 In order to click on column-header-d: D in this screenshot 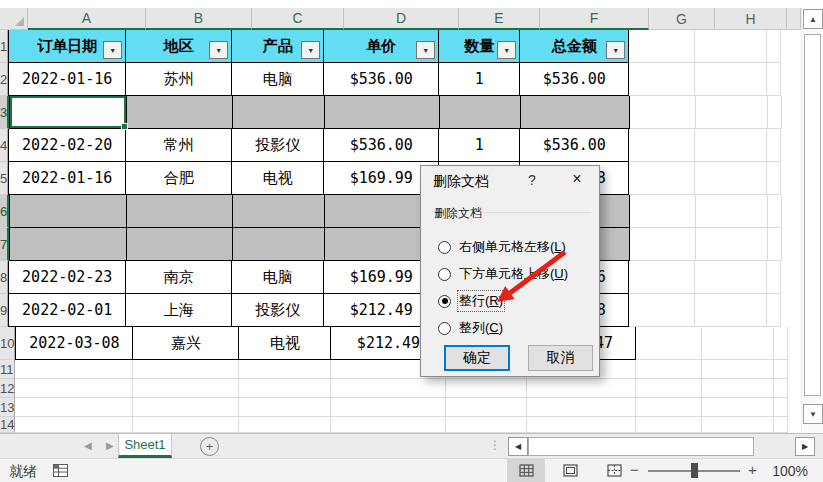, I will do `click(402, 19)`.